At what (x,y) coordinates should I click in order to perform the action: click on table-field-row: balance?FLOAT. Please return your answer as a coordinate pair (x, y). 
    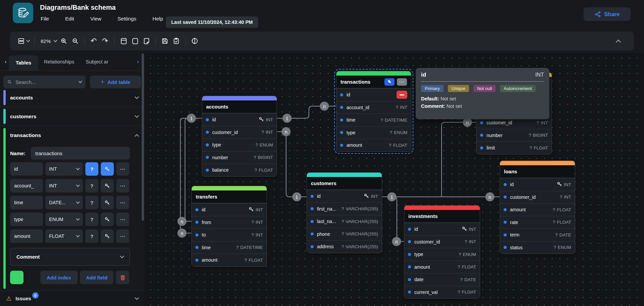
    Looking at the image, I should click on (239, 170).